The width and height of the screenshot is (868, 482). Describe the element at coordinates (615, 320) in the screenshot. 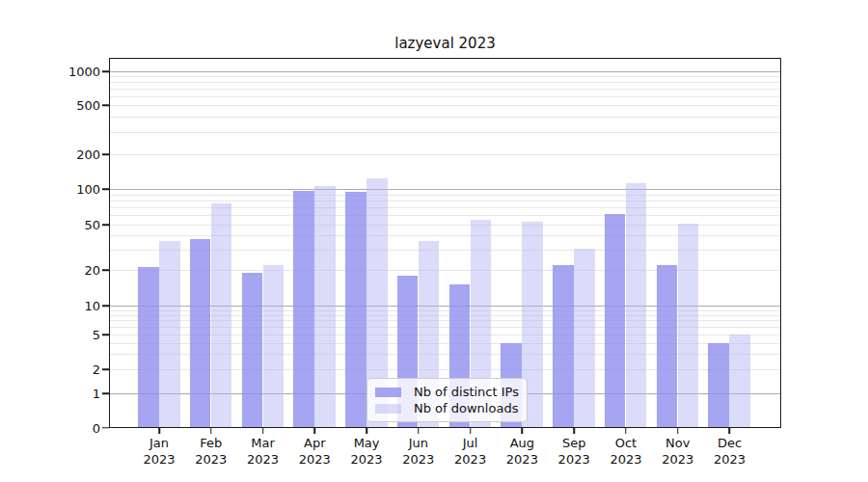

I see `bar-distinct-ips-oct` at that location.